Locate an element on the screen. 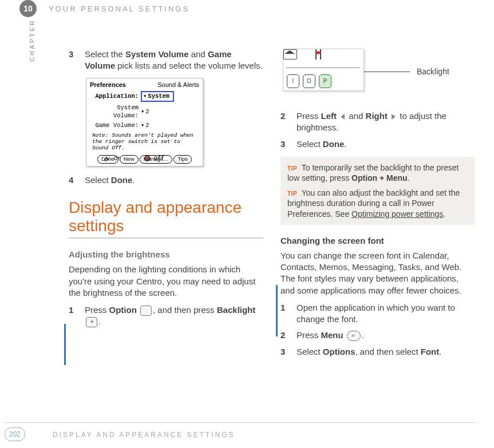 The image size is (494, 448). status-led-icon is located at coordinates (318, 54).